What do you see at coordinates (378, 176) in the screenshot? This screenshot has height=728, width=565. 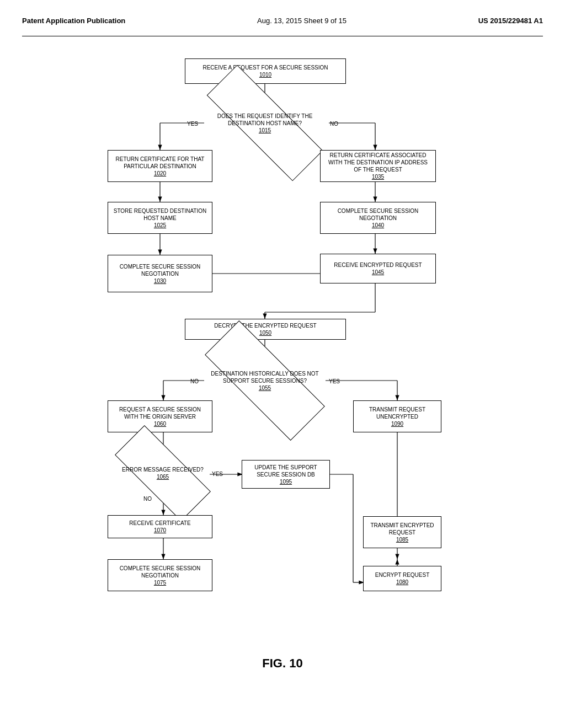 I see `box-1035-ref: 1035` at bounding box center [378, 176].